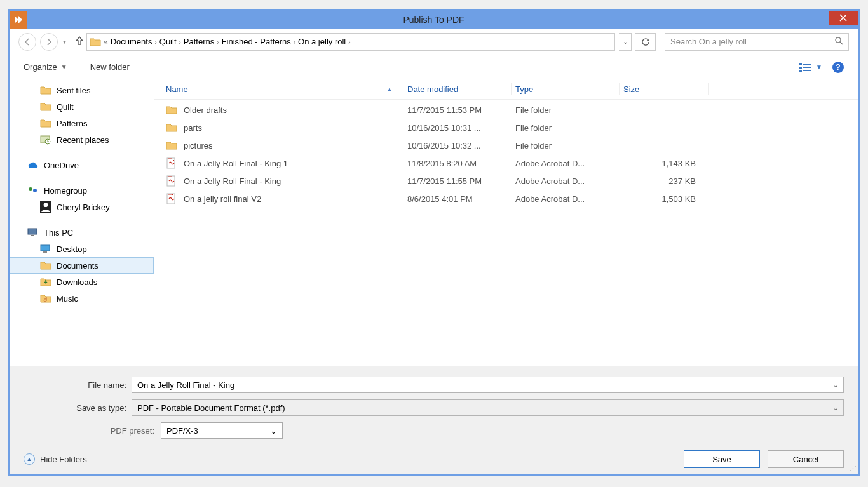  Describe the element at coordinates (81, 282) in the screenshot. I see `sidebar-item-downloads: Downloads` at that location.